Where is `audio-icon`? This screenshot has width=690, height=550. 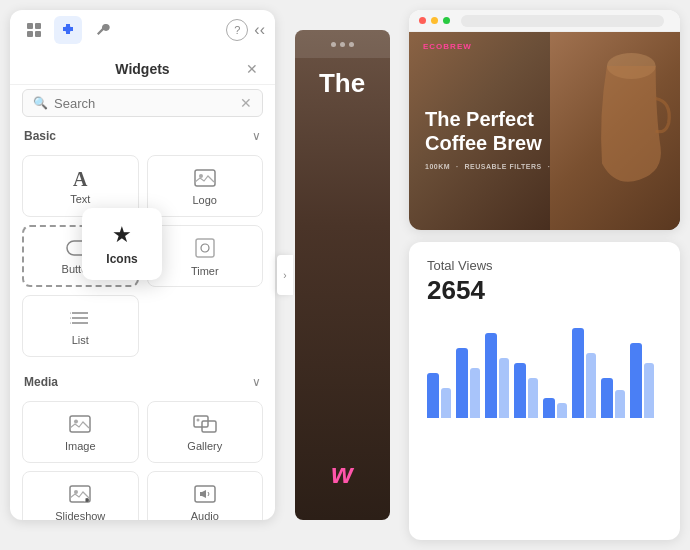
audio-icon is located at coordinates (205, 496).